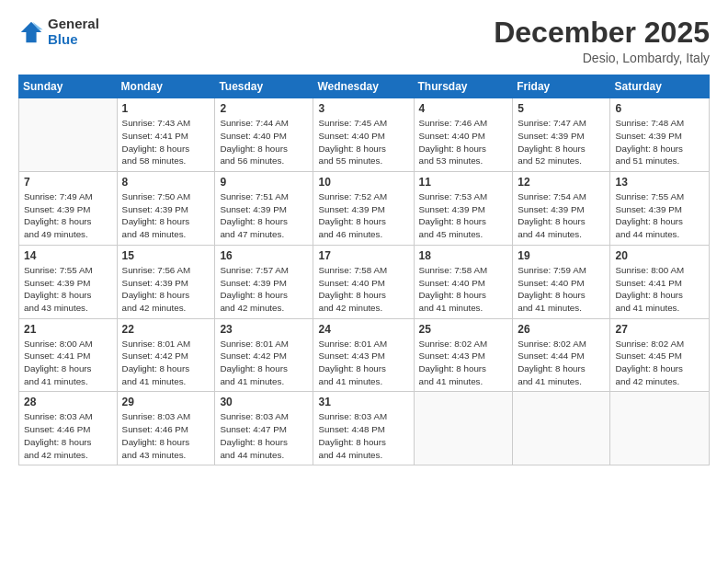 The width and height of the screenshot is (728, 563). What do you see at coordinates (74, 31) in the screenshot?
I see `logo-text: General Blue` at bounding box center [74, 31].